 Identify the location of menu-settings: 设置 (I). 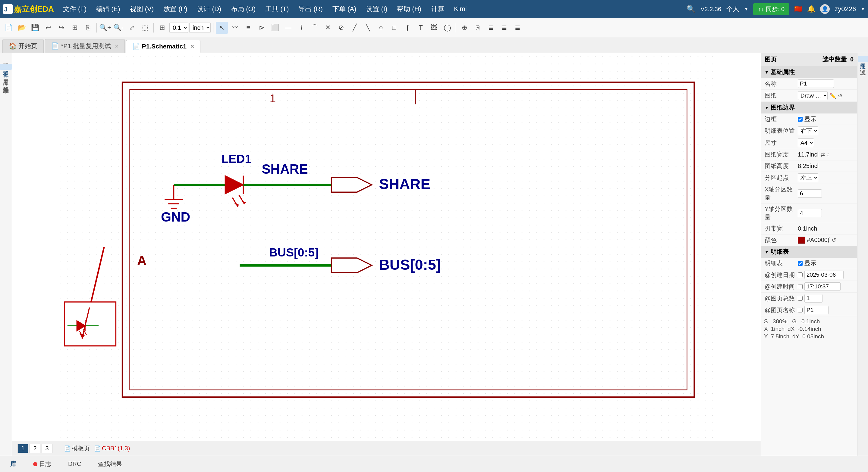
(377, 9).